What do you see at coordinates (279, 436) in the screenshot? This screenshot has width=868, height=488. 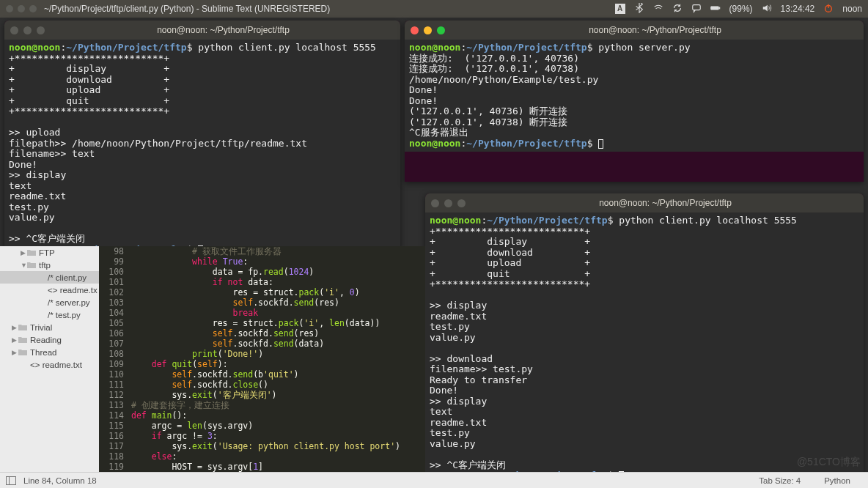 I see `code-line: if argc != 3:` at bounding box center [279, 436].